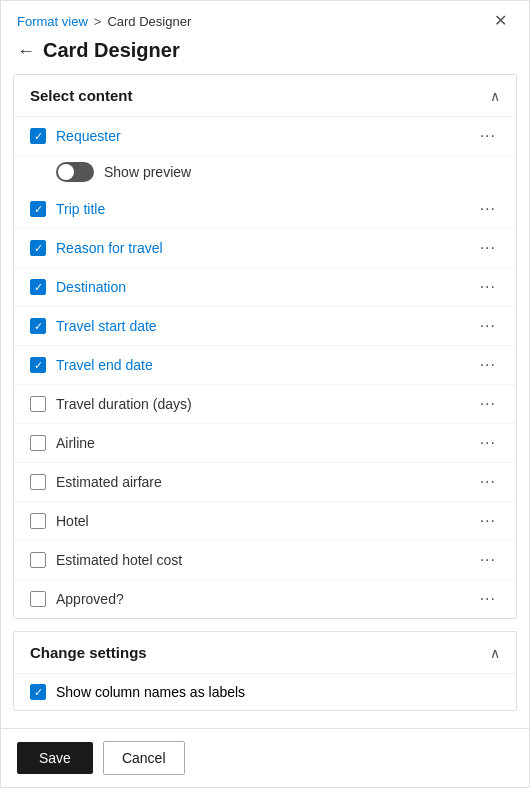  I want to click on breadcrumb: Format view > Card Designer ✕, so click(265, 18).